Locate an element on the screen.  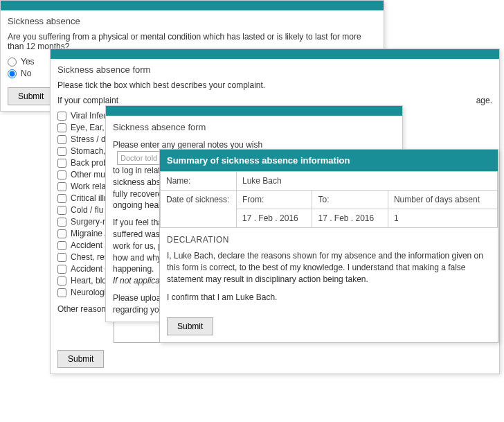
to-value: 17 . Feb . 2016 is located at coordinates (350, 219).